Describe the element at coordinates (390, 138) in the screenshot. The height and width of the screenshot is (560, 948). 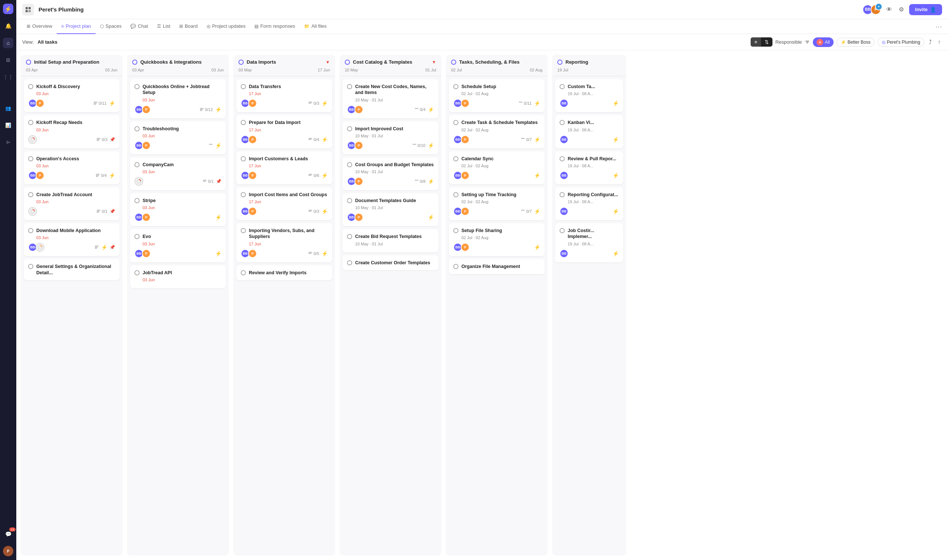
I see `card-import-improved-cost: Import Improved Cost 10 May · 01 Jul BB …` at that location.